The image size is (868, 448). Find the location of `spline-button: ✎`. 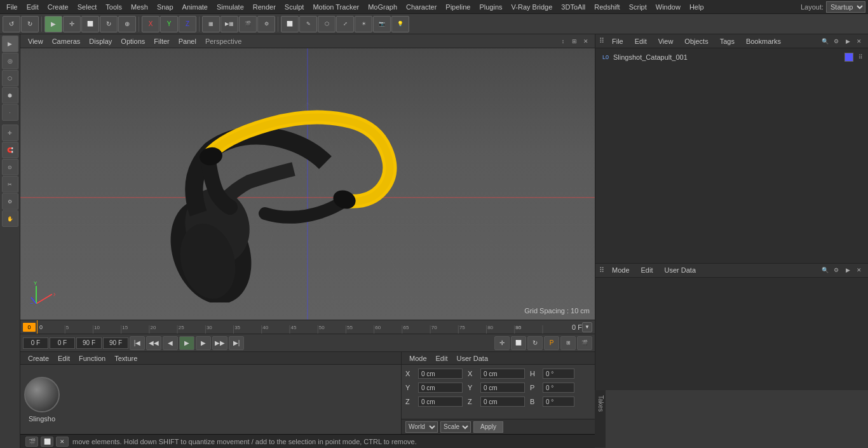

spline-button: ✎ is located at coordinates (308, 24).